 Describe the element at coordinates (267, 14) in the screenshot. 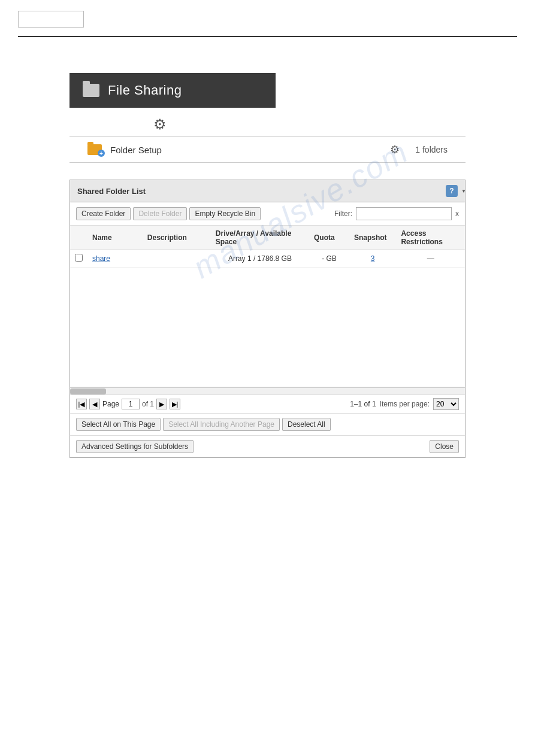

I see `top-bar` at that location.